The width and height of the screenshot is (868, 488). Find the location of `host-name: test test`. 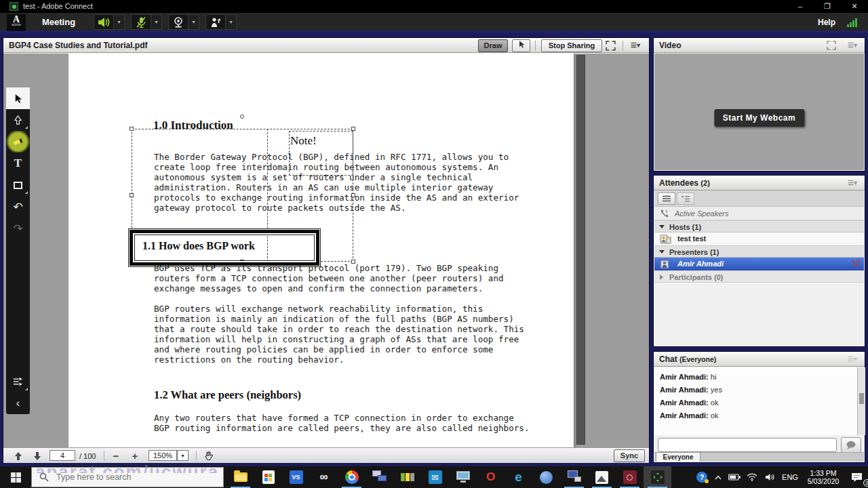

host-name: test test is located at coordinates (692, 239).